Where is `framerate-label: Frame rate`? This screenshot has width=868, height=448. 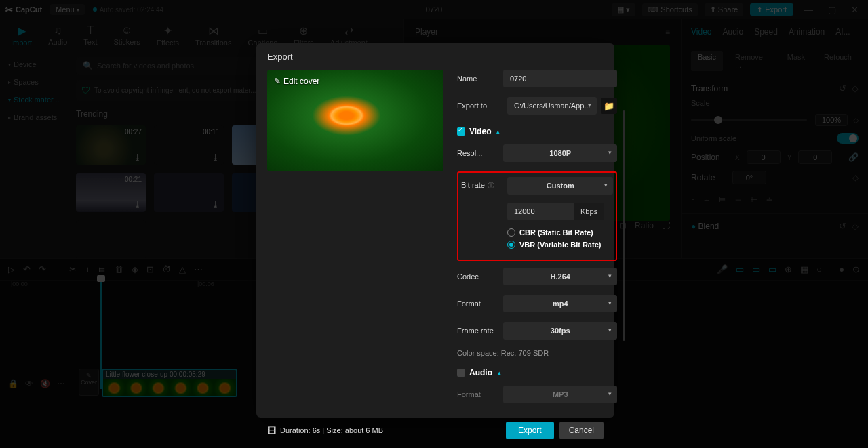 framerate-label: Frame rate is located at coordinates (480, 331).